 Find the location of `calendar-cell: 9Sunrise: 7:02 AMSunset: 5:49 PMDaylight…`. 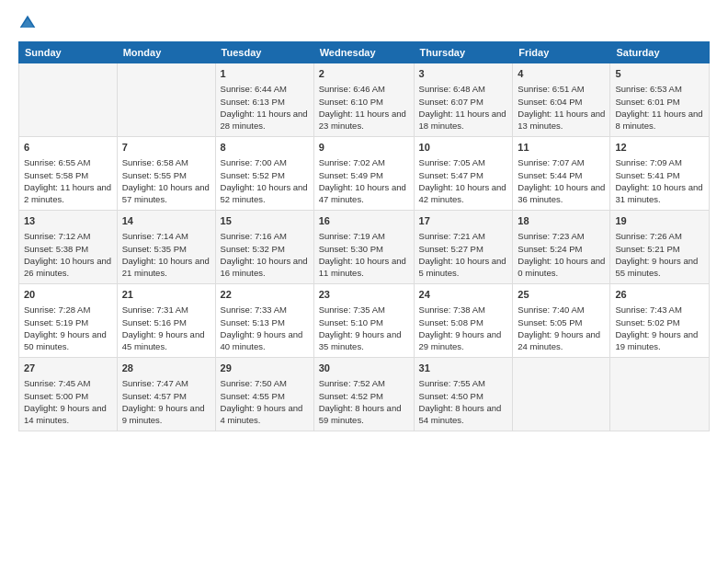

calendar-cell: 9Sunrise: 7:02 AMSunset: 5:49 PMDaylight… is located at coordinates (364, 174).